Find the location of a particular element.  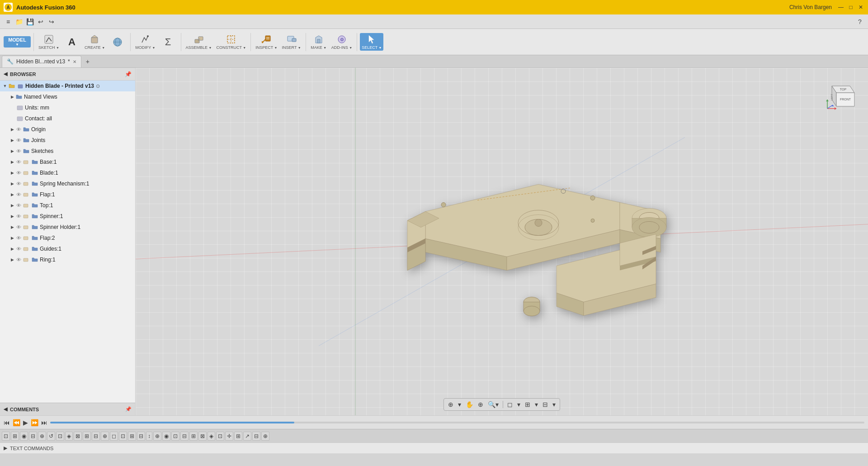

bottom-icon-17: ↕ is located at coordinates (149, 436).